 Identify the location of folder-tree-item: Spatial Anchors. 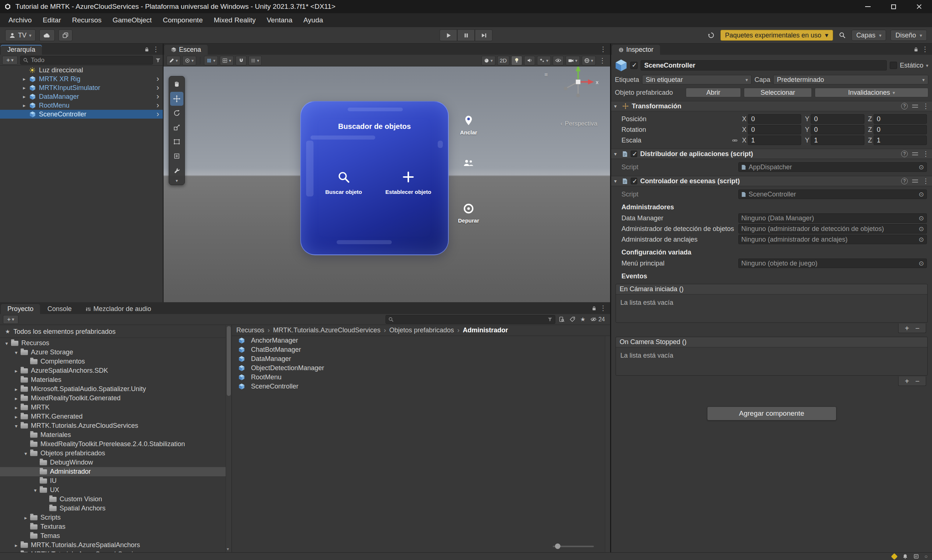
(116, 508).